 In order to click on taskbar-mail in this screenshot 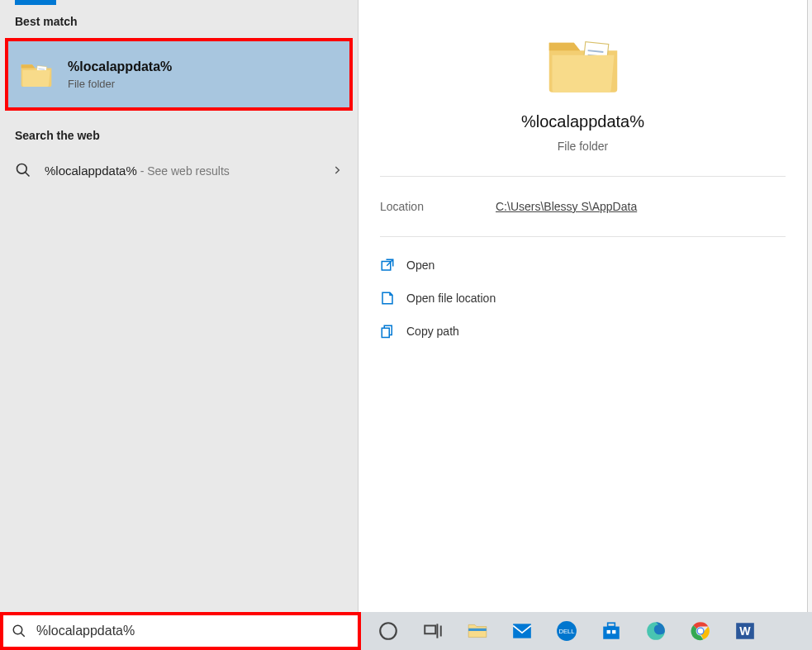, I will do `click(522, 631)`.